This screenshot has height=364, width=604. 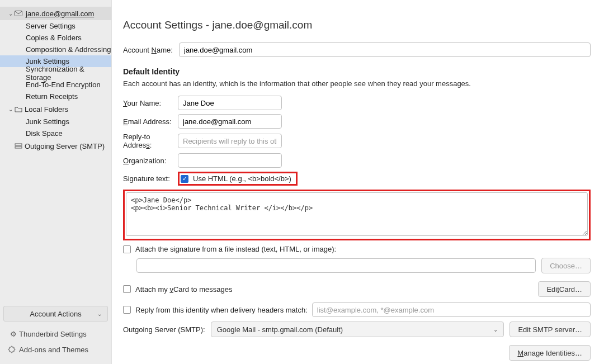 What do you see at coordinates (56, 349) in the screenshot?
I see `addons-themes-link: Add-ons and Themes` at bounding box center [56, 349].